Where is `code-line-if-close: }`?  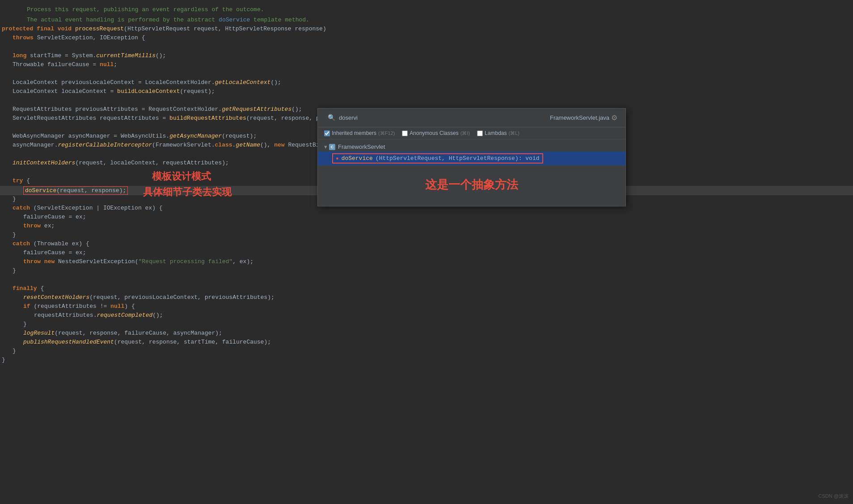 code-line-if-close: } is located at coordinates (426, 325).